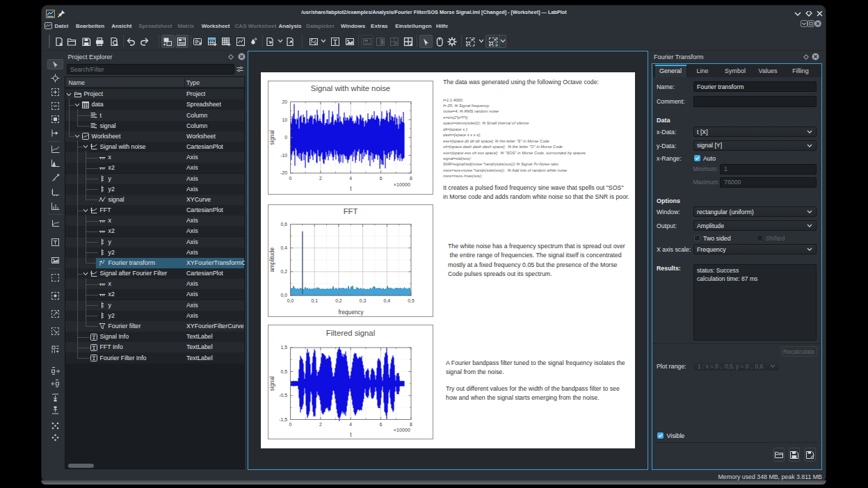 The image size is (868, 488). I want to click on svg-text: 0,3, so click(363, 300).